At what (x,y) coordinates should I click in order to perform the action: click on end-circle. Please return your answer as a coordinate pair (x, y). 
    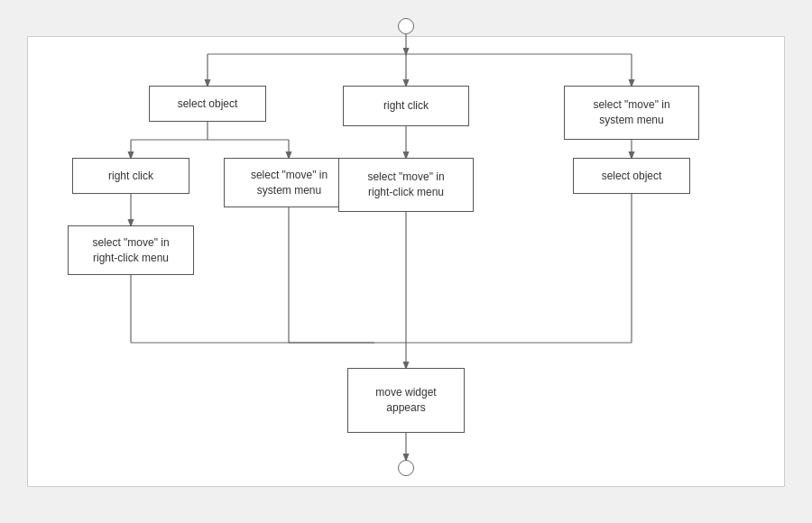
    Looking at the image, I should click on (406, 468).